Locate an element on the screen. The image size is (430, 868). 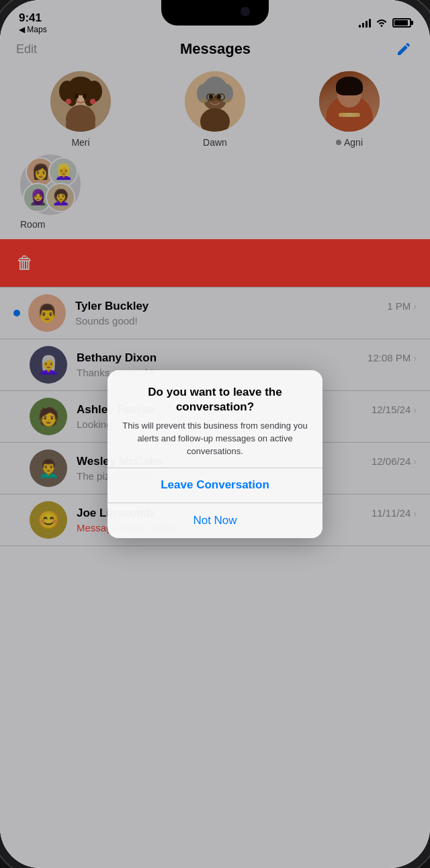
alert-message: This will prevent this business from sen… is located at coordinates (215, 439).